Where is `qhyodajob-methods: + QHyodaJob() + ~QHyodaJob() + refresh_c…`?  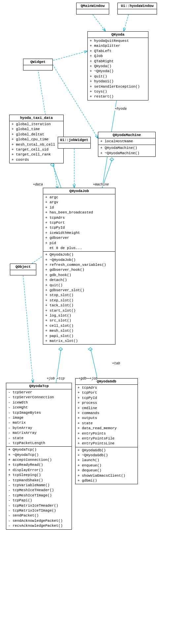 qhyodajob-methods: + QHyodaJob() + ~QHyodaJob() + refresh_c… is located at coordinates (79, 298).